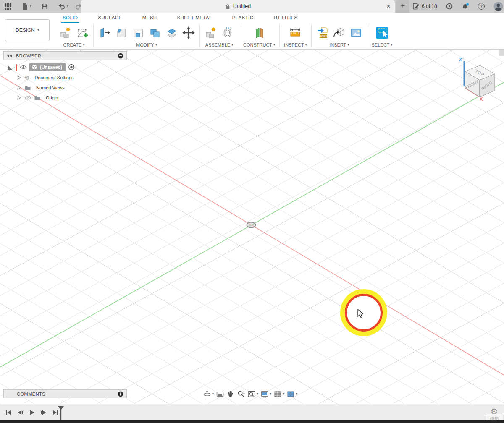 The height and width of the screenshot is (423, 504). I want to click on modify-dropdown: MODIFY ▾, so click(147, 45).